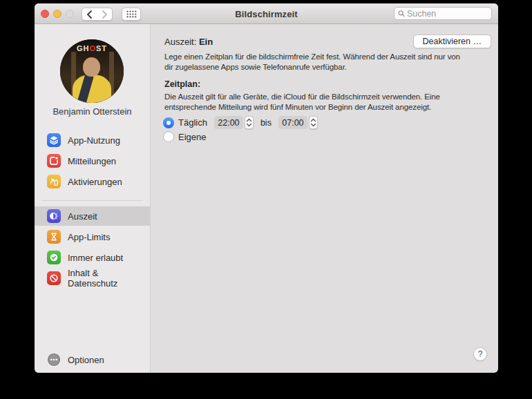 The width and height of the screenshot is (532, 399). What do you see at coordinates (88, 237) in the screenshot?
I see `sidebar-item-label: App-Limits` at bounding box center [88, 237].